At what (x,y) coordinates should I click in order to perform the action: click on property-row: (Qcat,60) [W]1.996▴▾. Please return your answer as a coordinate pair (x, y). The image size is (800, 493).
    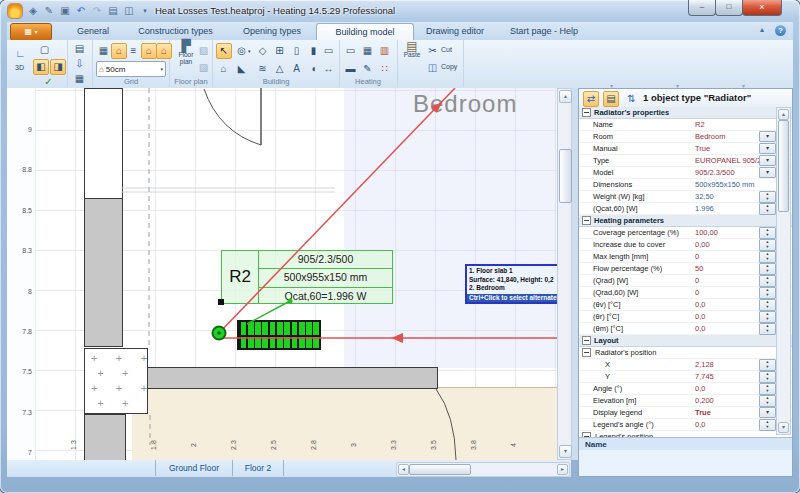
    Looking at the image, I should click on (686, 209).